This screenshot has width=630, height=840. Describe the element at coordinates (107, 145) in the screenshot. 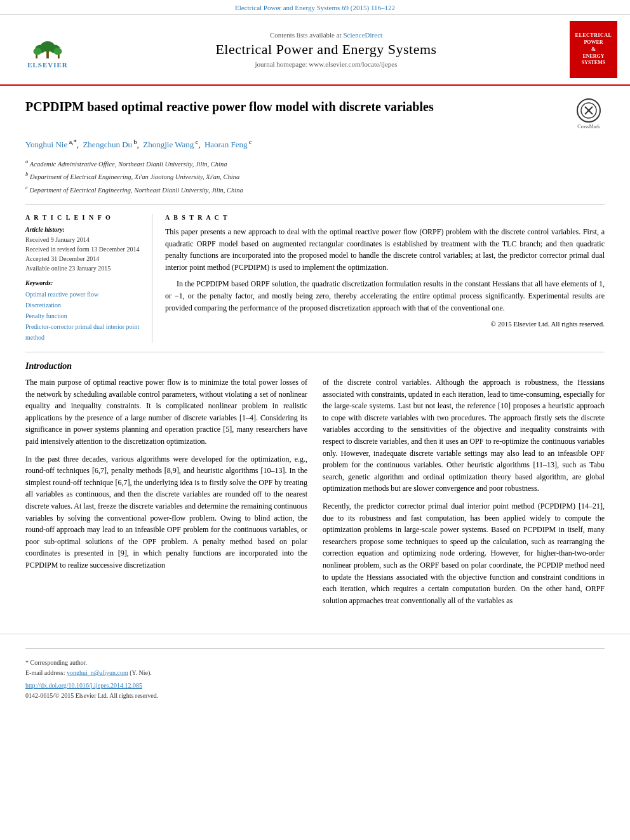

I see `author-2: Zhengchun Du` at that location.